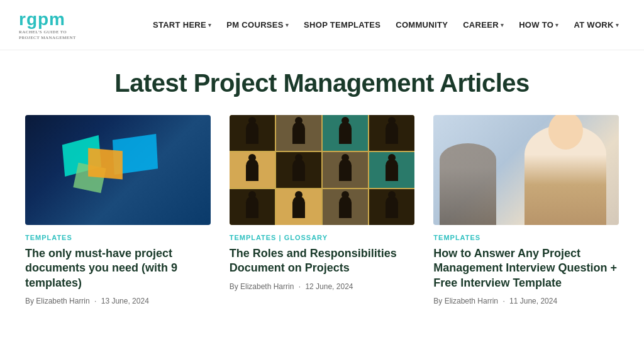 This screenshot has width=644, height=362. Describe the element at coordinates (538, 25) in the screenshot. I see `nav-how-to: HOW TO ▾` at that location.